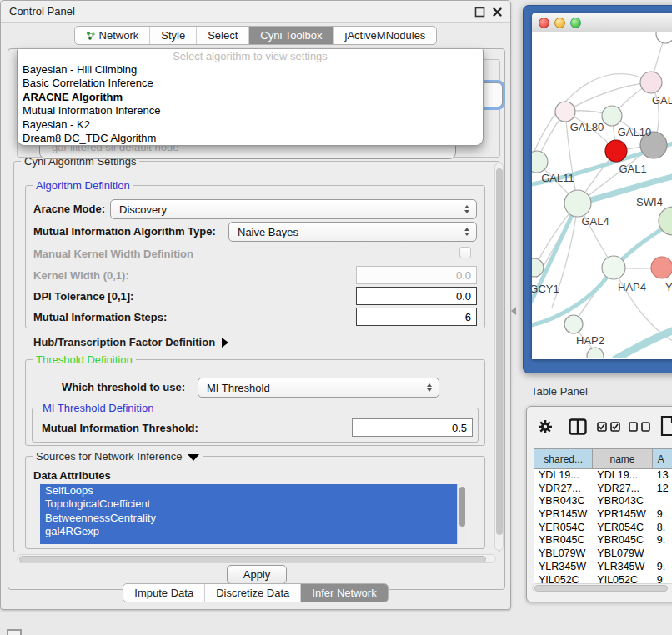 Image resolution: width=672 pixels, height=635 pixels. Describe the element at coordinates (662, 554) in the screenshot. I see `table-cell` at that location.